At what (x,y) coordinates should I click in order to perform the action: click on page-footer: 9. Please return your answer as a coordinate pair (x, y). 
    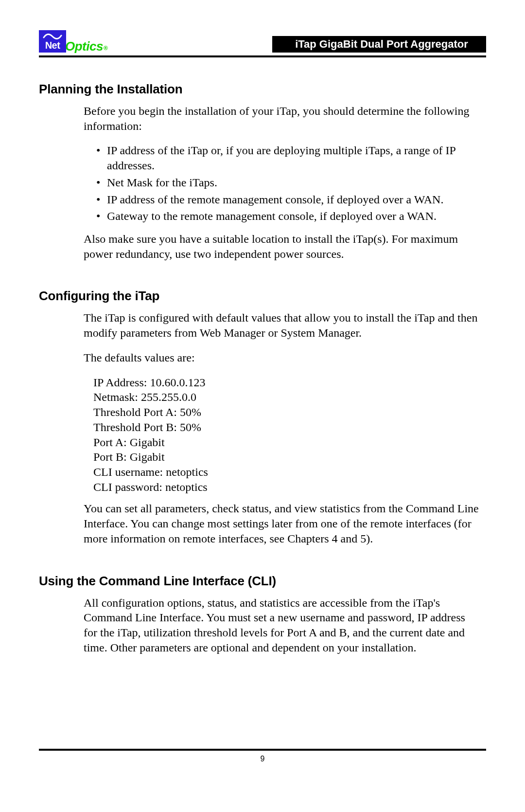
    Looking at the image, I should click on (262, 756).